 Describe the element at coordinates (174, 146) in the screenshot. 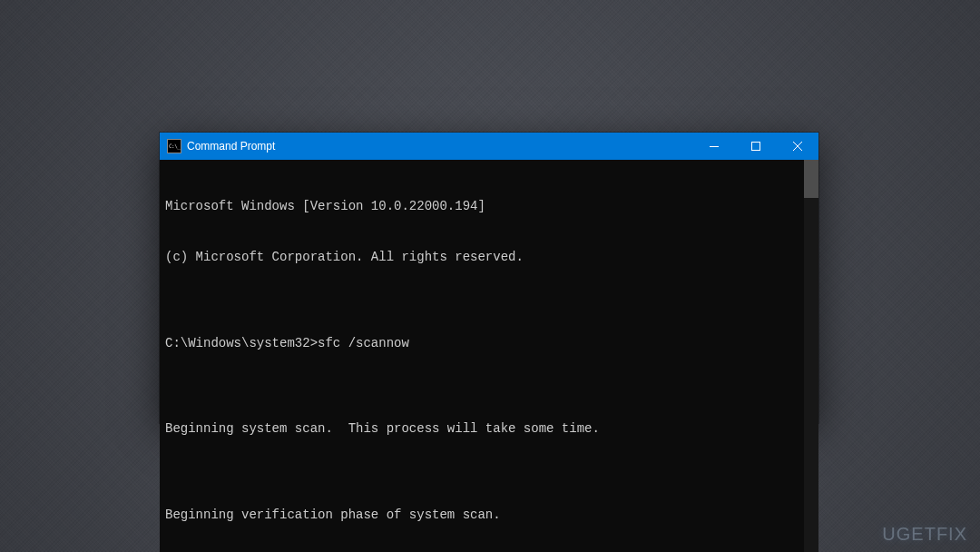

I see `app-icon-glyph: C:\_` at that location.